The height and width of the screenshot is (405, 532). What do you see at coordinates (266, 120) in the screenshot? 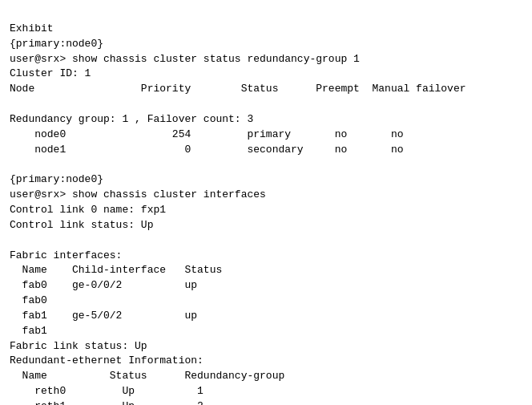
I see `terminal-line: Redundancy group: 1 , Failover count: 3` at bounding box center [266, 120].